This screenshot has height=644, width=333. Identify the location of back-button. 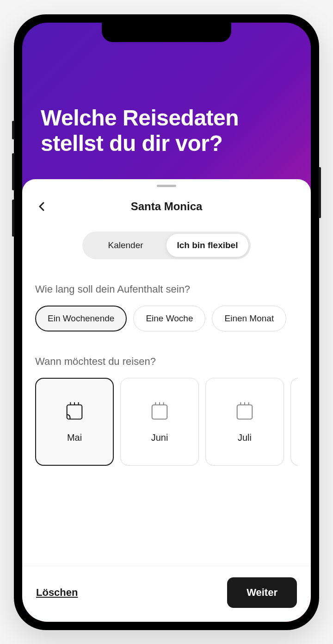
(42, 206).